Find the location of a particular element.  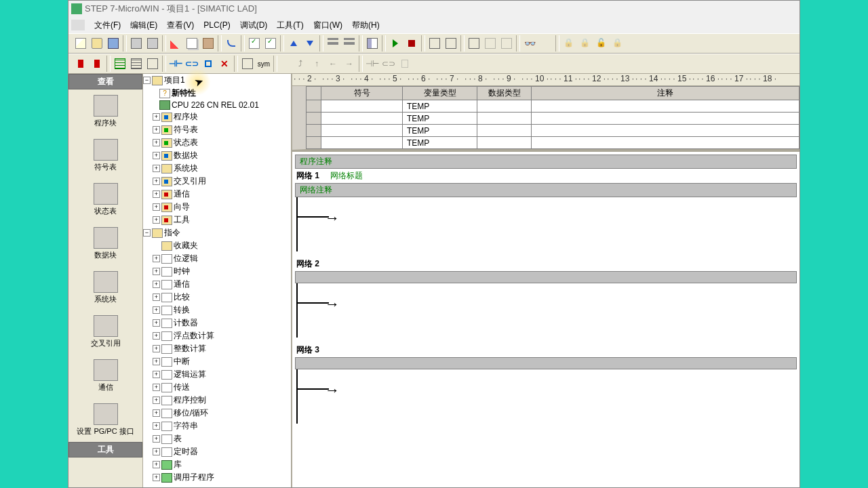

tree-instr-9: +中断 is located at coordinates (217, 362).